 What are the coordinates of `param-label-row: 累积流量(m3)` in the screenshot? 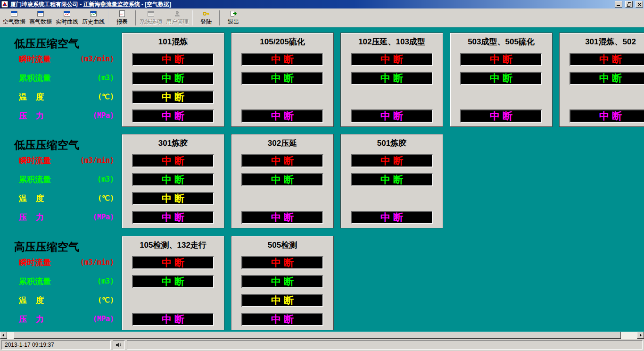 It's located at (66, 179).